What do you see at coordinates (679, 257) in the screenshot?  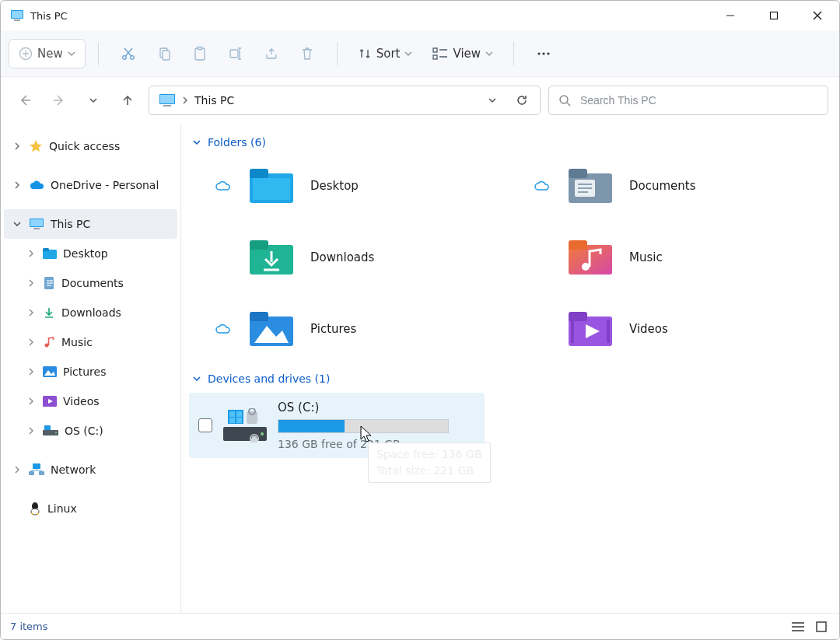 I see `folder-item-music: Music` at bounding box center [679, 257].